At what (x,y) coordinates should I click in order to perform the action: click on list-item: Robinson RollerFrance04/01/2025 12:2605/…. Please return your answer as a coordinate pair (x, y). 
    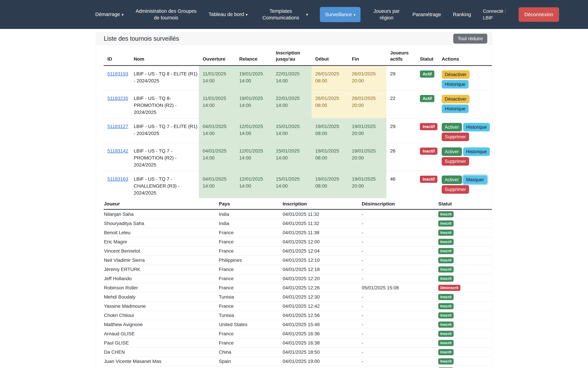
    Looking at the image, I should click on (298, 288).